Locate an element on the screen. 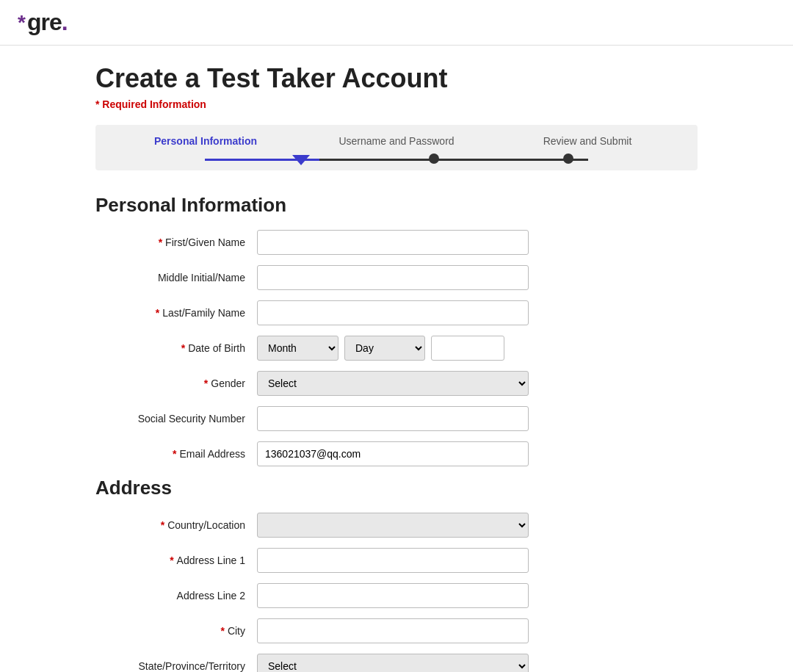 Image resolution: width=793 pixels, height=672 pixels. step-label-personal: Personal Information is located at coordinates (206, 141).